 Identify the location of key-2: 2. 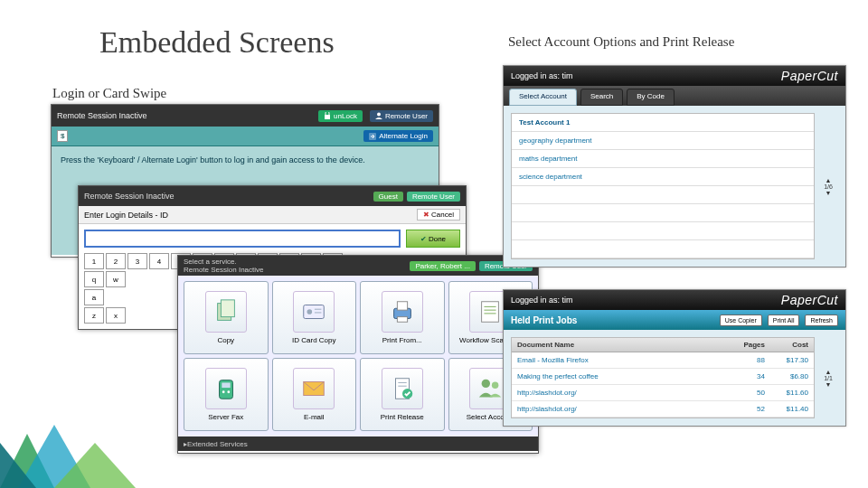
(116, 261).